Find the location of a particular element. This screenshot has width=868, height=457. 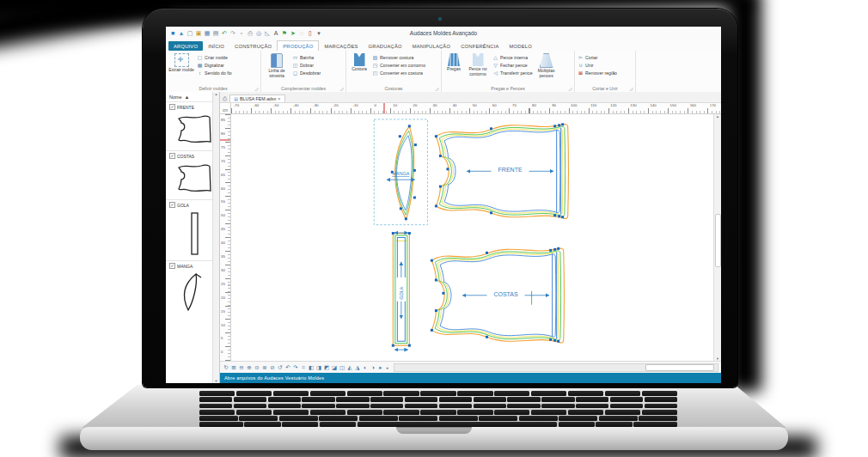

selection-frame-icon: ▫ is located at coordinates (241, 33).